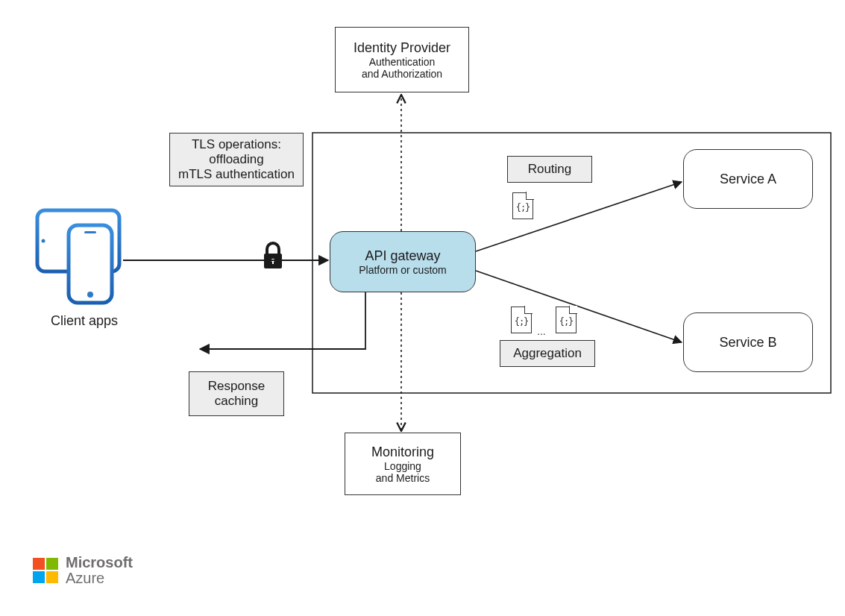 This screenshot has height=616, width=845. What do you see at coordinates (236, 160) in the screenshot?
I see `tls-line2: offloading` at bounding box center [236, 160].